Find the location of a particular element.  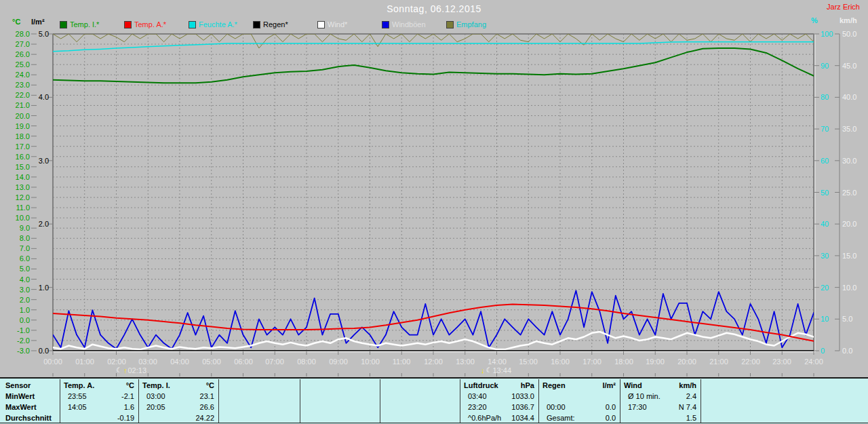

tick-humidity: 30 is located at coordinates (831, 256).